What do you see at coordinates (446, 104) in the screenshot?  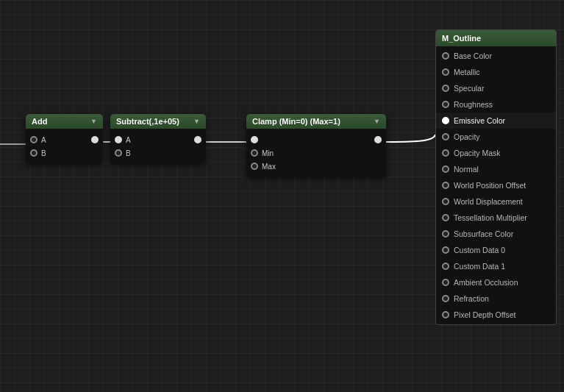 I see `material-pin-dot-roughness` at bounding box center [446, 104].